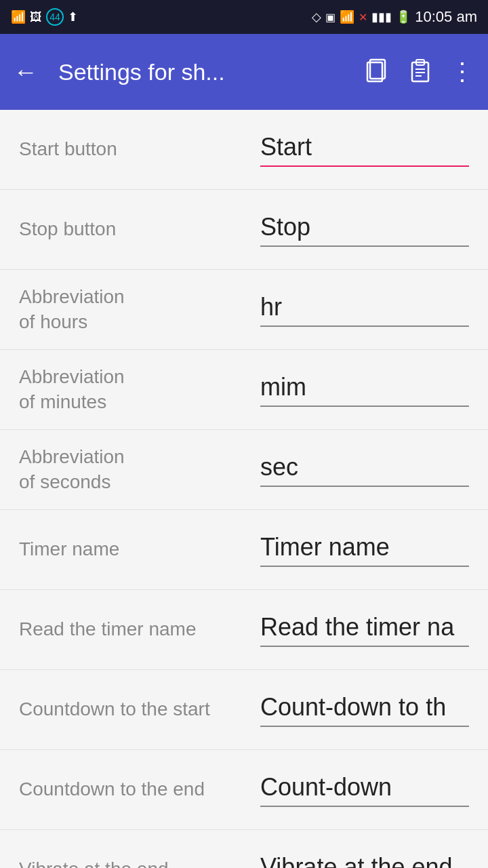 Image resolution: width=488 pixels, height=868 pixels. I want to click on setting-underline-abbr-minutes, so click(365, 406).